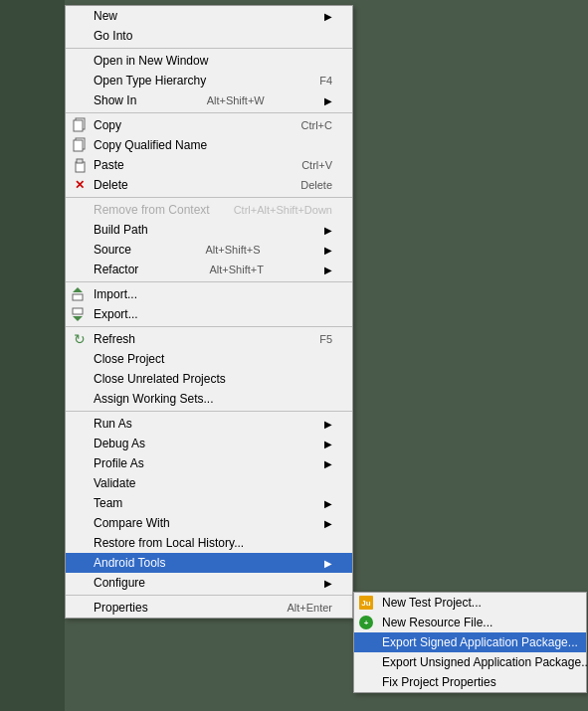  Describe the element at coordinates (209, 61) in the screenshot. I see `menu-item-open-new-window: Open in New Window` at that location.